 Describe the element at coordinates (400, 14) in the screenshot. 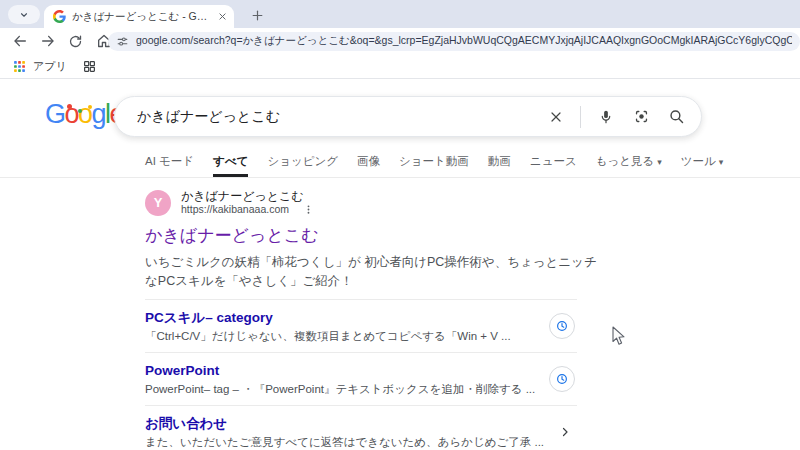

I see `tab-strip: かきばナーどっとこむ - Google 検索` at that location.